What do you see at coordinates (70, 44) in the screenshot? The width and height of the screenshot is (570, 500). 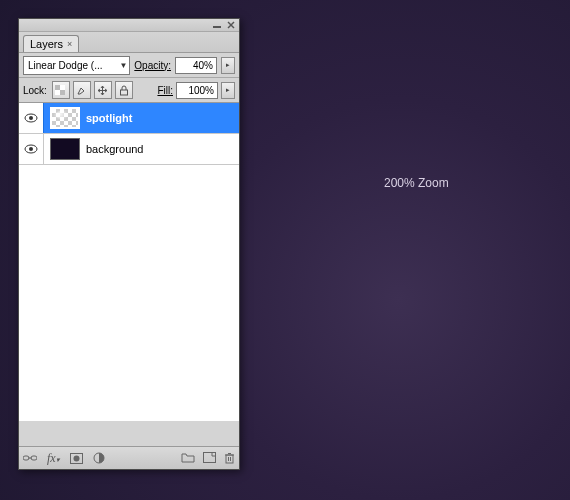 I see `tab-close-icon: ×` at bounding box center [70, 44].